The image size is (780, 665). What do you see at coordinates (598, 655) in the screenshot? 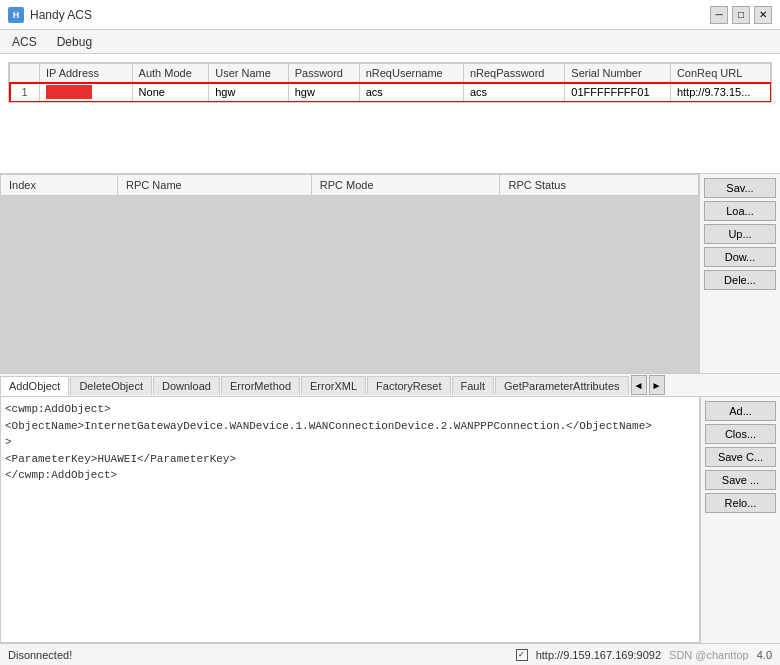
I see `server-url: http://9.159.167.169:9092` at bounding box center [598, 655].